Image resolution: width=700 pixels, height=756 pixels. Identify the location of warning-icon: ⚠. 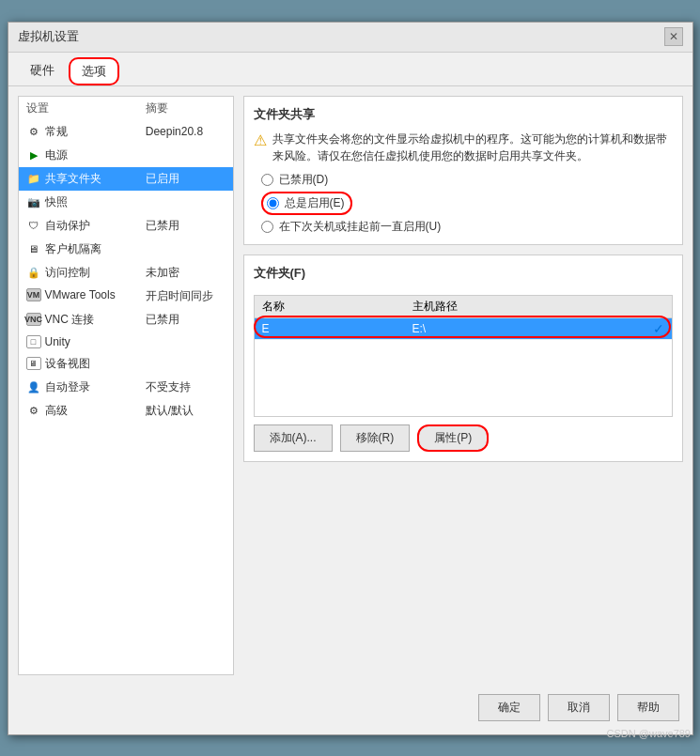
(260, 141).